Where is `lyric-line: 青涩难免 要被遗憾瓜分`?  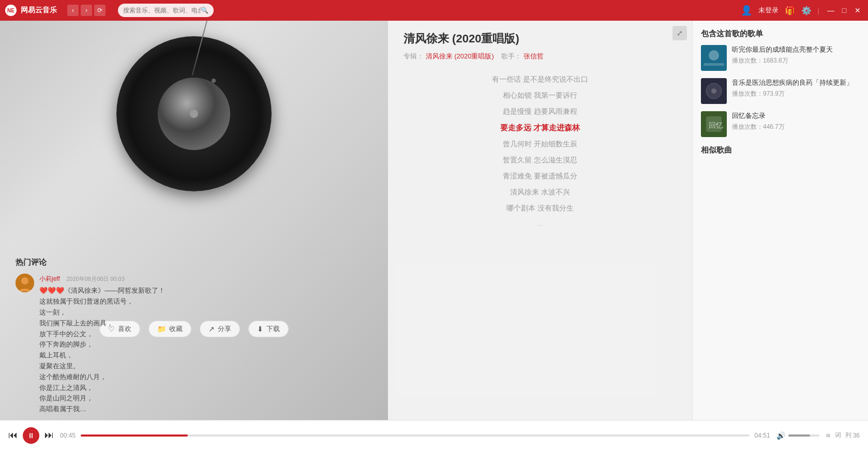
lyric-line: 青涩难免 要被遗憾瓜分 is located at coordinates (540, 176).